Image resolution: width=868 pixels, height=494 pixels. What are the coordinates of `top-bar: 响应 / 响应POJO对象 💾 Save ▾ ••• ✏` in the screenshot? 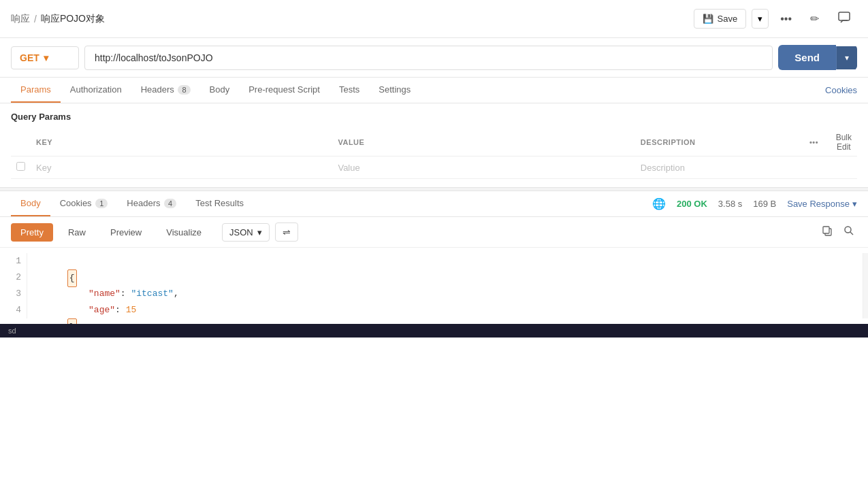 It's located at (434, 19).